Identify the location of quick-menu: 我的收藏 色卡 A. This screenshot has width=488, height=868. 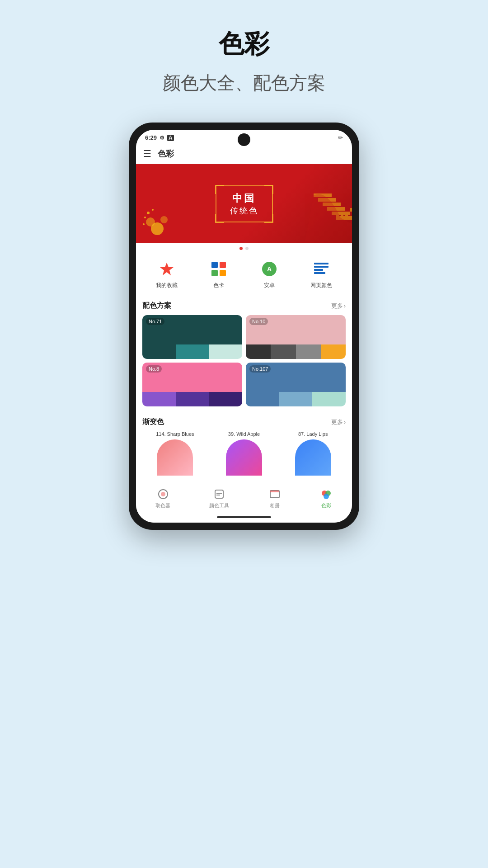
(244, 273).